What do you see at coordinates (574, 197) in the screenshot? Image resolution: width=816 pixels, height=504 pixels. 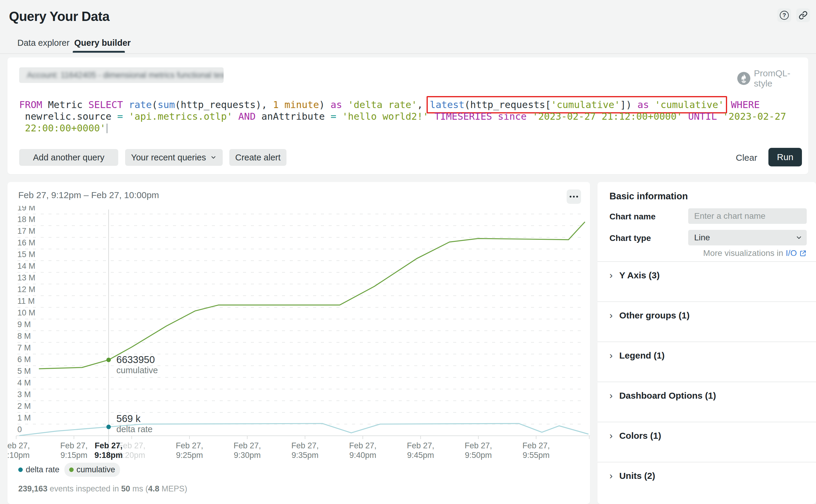 I see `chart-menu-button` at bounding box center [574, 197].